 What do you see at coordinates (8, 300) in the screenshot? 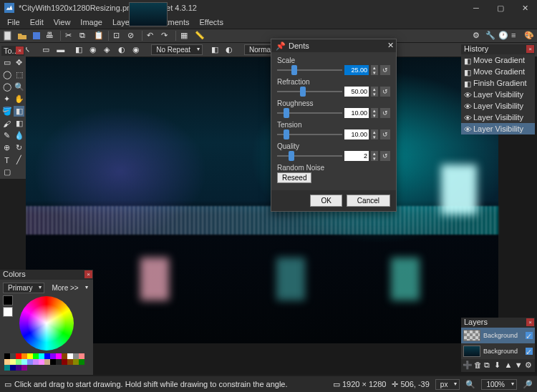
I see `primary-swatch` at bounding box center [8, 300].